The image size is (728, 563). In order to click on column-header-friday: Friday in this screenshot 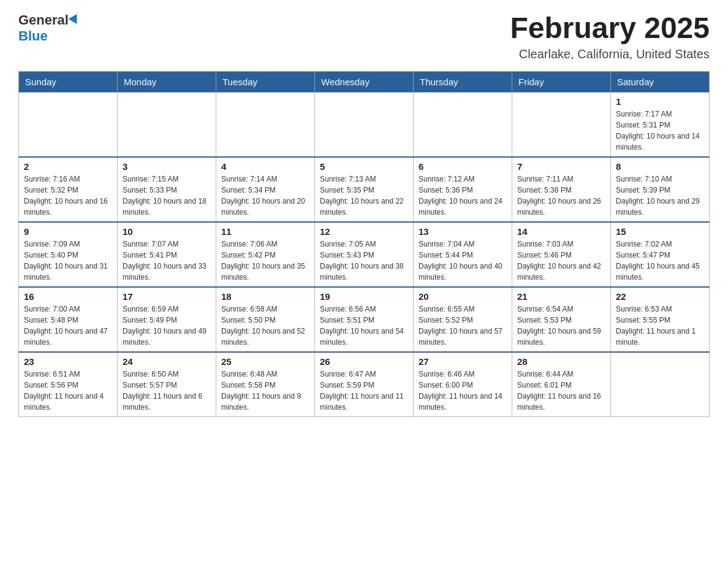, I will do `click(561, 82)`.